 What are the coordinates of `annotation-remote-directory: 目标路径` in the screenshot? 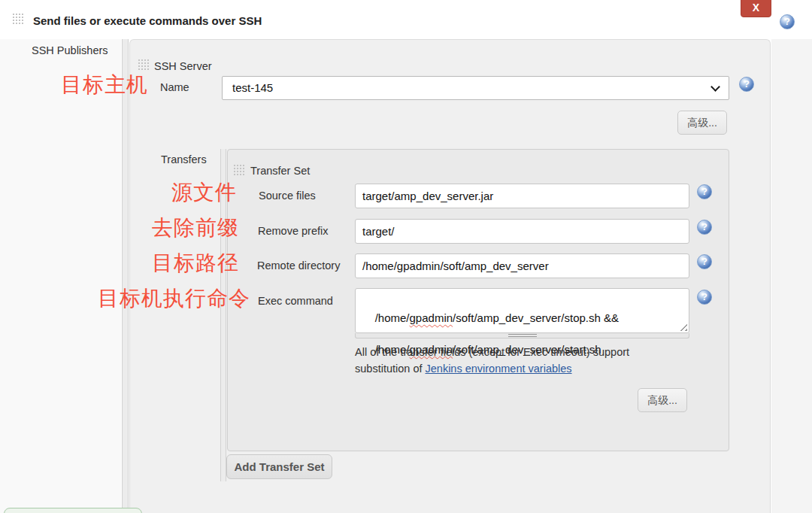 It's located at (195, 263).